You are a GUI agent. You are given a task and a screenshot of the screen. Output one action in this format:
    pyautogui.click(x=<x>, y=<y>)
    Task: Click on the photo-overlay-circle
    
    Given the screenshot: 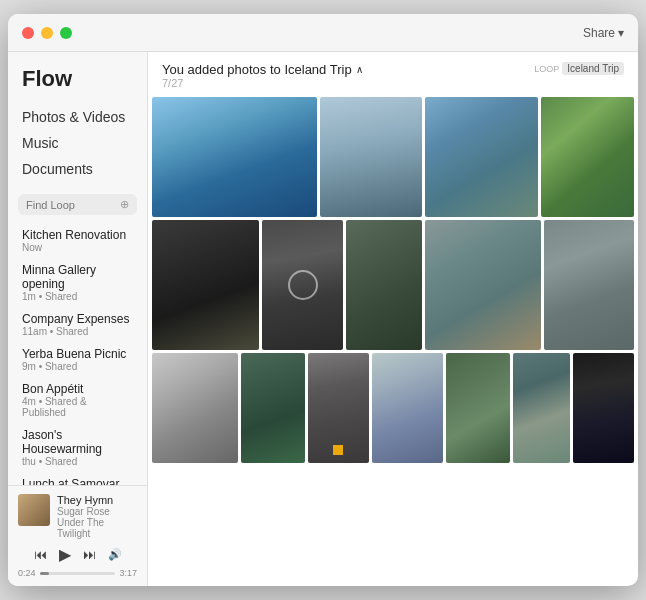 What is the action you would take?
    pyautogui.click(x=303, y=285)
    